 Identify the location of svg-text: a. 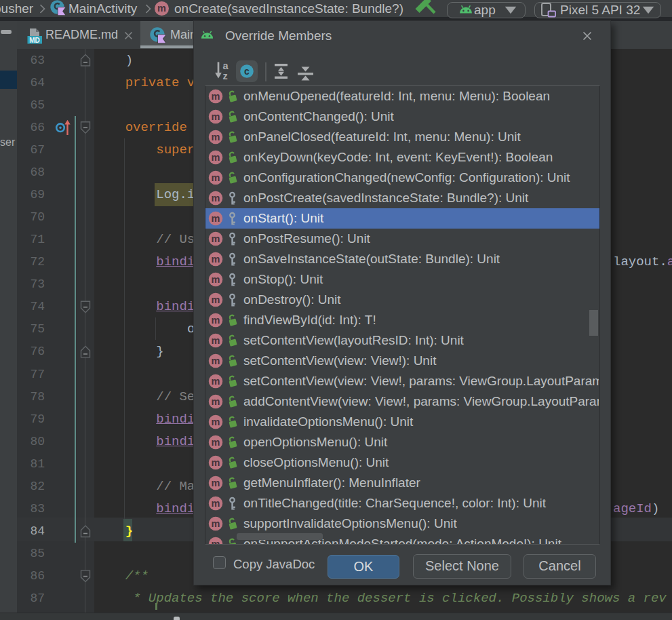
(226, 66).